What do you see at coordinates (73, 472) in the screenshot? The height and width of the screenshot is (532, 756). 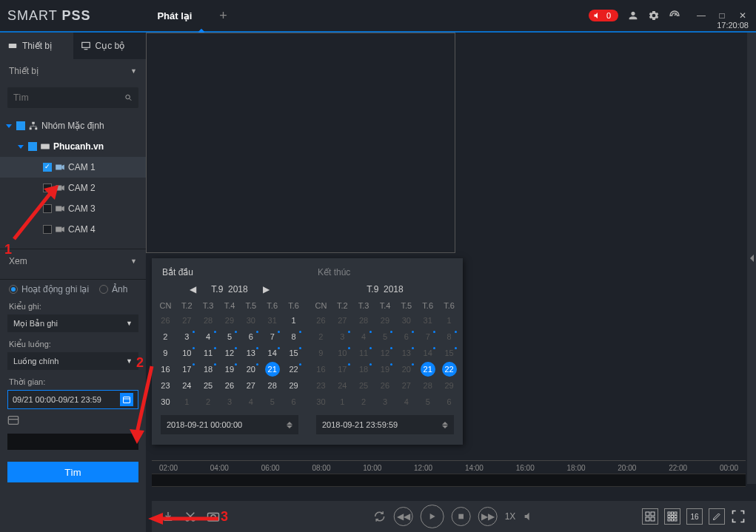 I see `search-button: Tìm` at bounding box center [73, 472].